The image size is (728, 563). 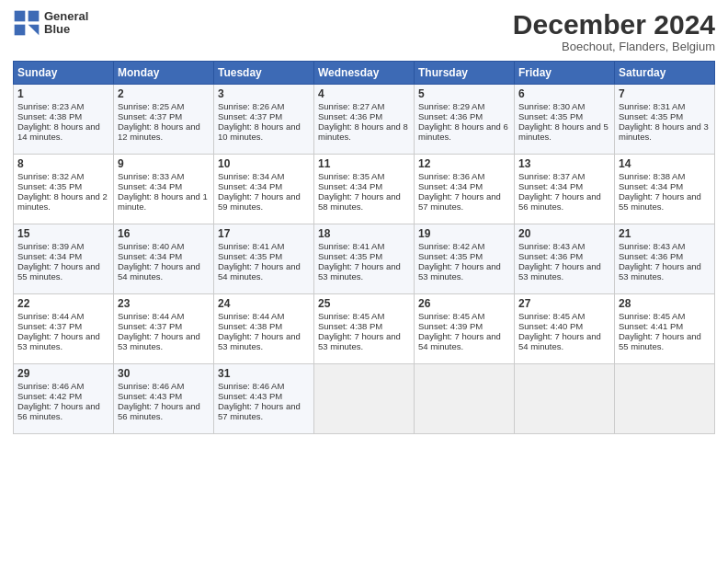 What do you see at coordinates (665, 329) in the screenshot?
I see `calendar-day-cell: 28Sunrise: 8:45 AMSunset: 4:41 PMDayligh…` at bounding box center [665, 329].